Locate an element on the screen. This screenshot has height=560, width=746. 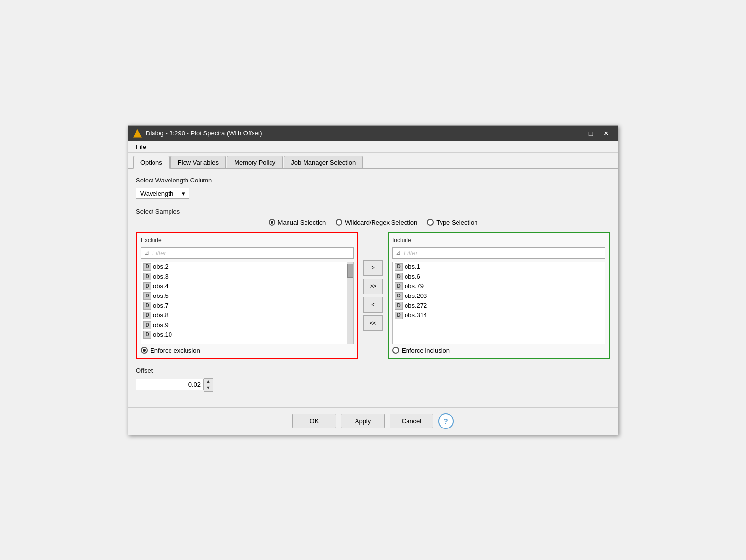
wavelength-dropdown: Wavelength ▾ is located at coordinates (163, 193).